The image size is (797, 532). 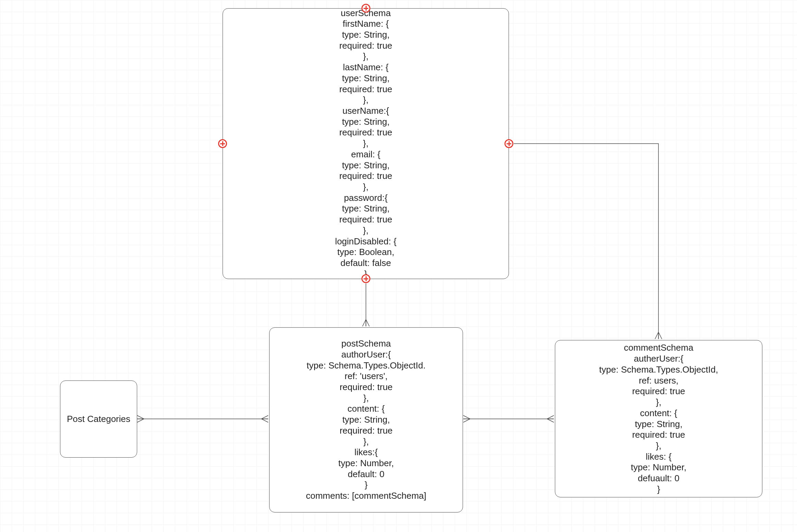 I want to click on node-label: postSchema authorUser:{ type: Schema.Typ…, so click(x=366, y=420).